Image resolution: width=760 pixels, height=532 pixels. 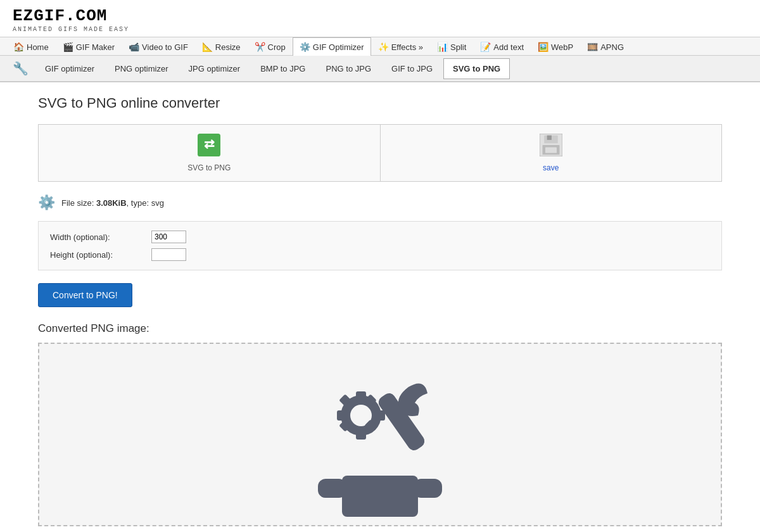 I want to click on logo-main: EZGIF.COM, so click(x=380, y=16).